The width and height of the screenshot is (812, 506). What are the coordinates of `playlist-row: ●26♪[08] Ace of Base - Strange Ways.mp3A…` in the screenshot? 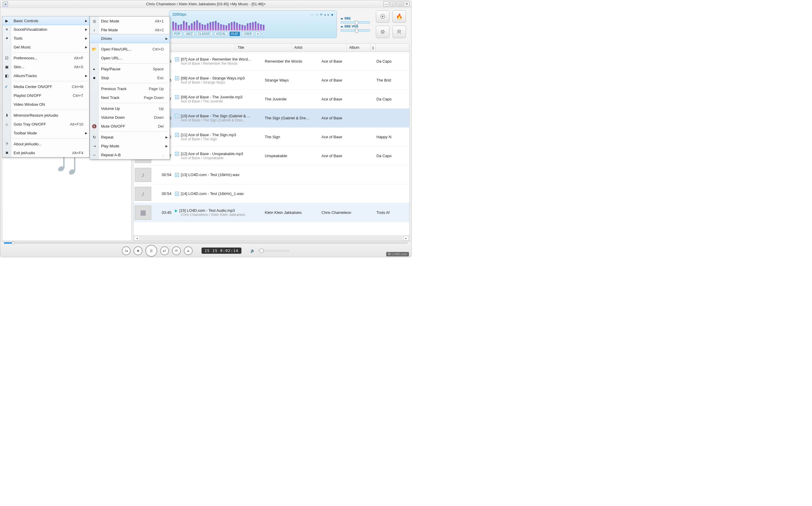 It's located at (271, 80).